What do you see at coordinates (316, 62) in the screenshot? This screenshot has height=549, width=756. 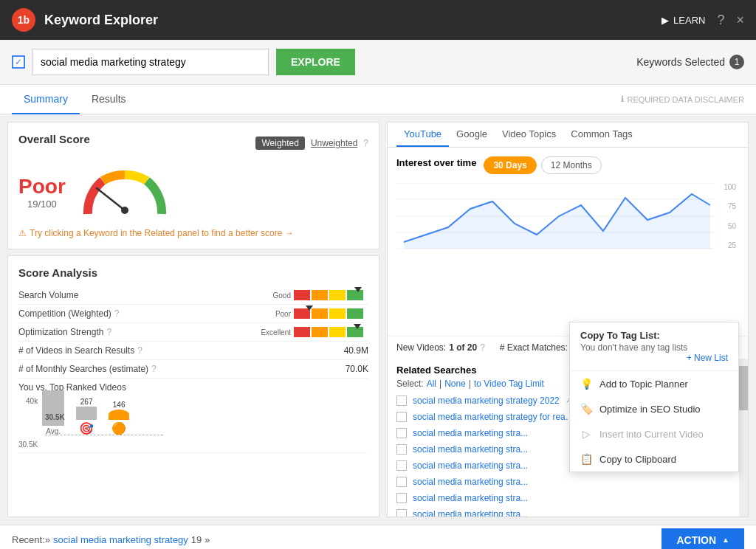 I see `explore-button: EXPLORE` at bounding box center [316, 62].